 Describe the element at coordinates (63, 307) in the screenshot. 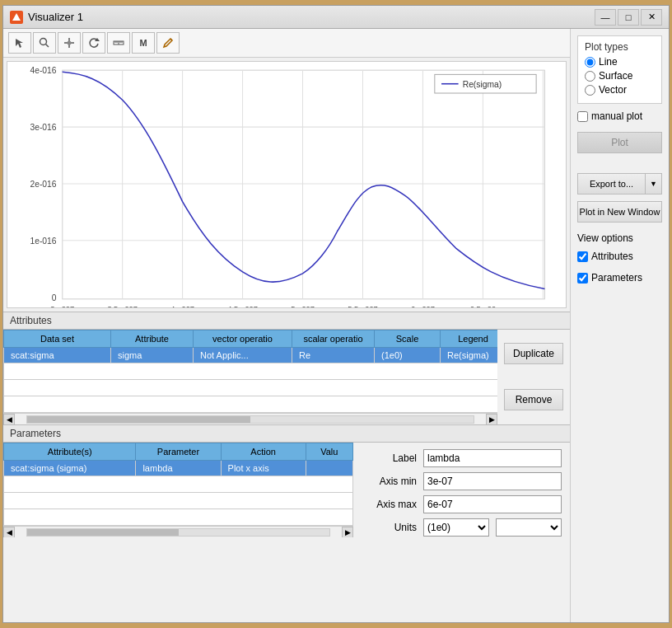

I see `svg-text: 3e-007` at that location.